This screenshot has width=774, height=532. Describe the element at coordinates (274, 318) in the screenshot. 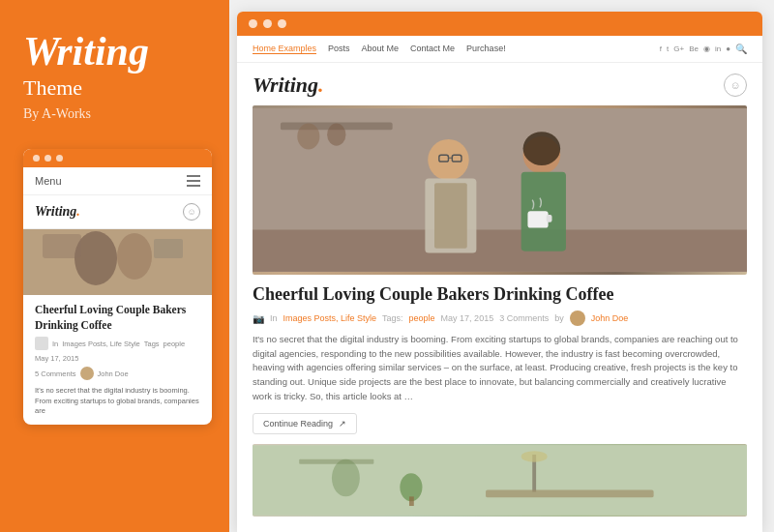

I see `meta-in: In` at that location.